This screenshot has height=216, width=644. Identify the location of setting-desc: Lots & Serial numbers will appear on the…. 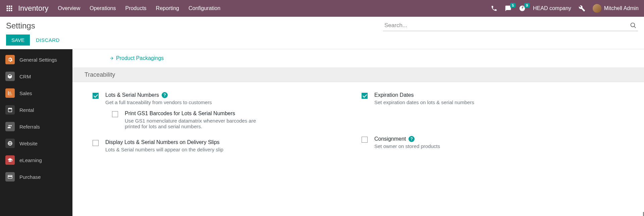
(233, 149).